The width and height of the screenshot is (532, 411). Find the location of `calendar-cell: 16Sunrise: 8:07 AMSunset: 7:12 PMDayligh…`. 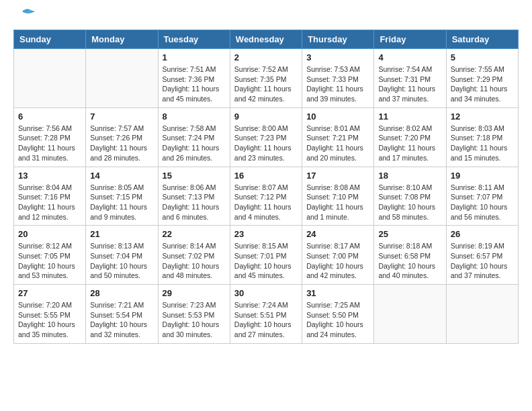

calendar-cell: 16Sunrise: 8:07 AMSunset: 7:12 PMDayligh… is located at coordinates (266, 196).